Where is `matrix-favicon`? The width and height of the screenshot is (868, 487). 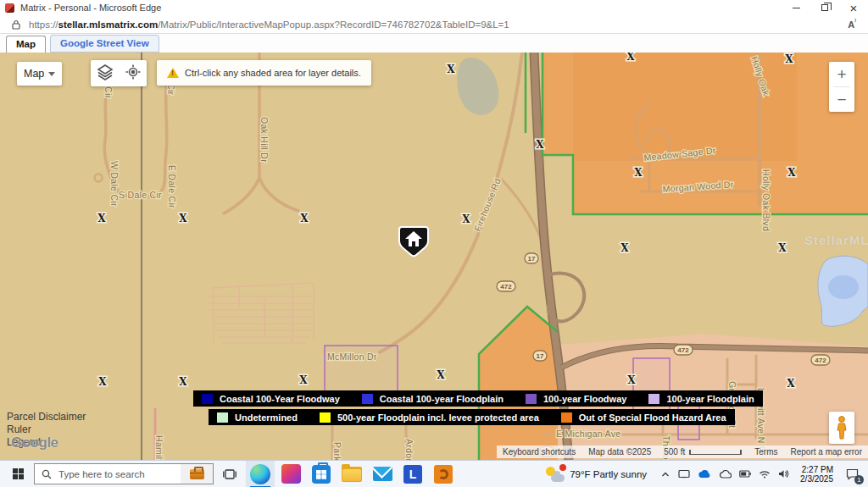 matrix-favicon is located at coordinates (10, 8).